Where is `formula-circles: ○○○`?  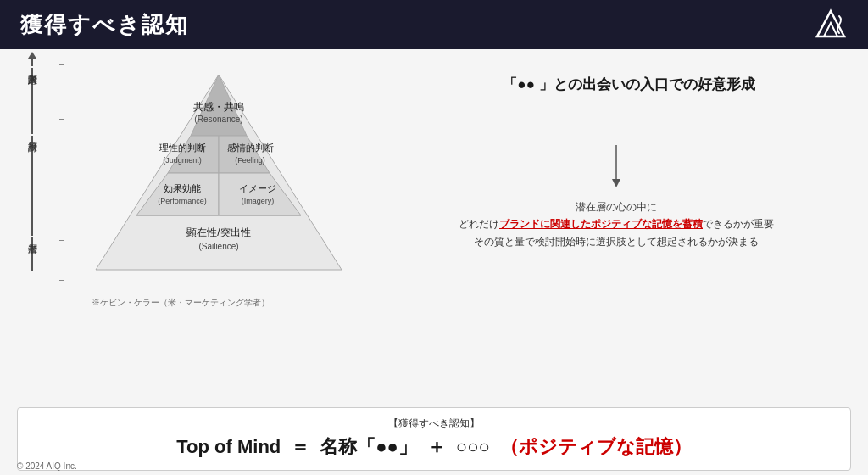
formula-circles: ○○○ is located at coordinates (473, 447).